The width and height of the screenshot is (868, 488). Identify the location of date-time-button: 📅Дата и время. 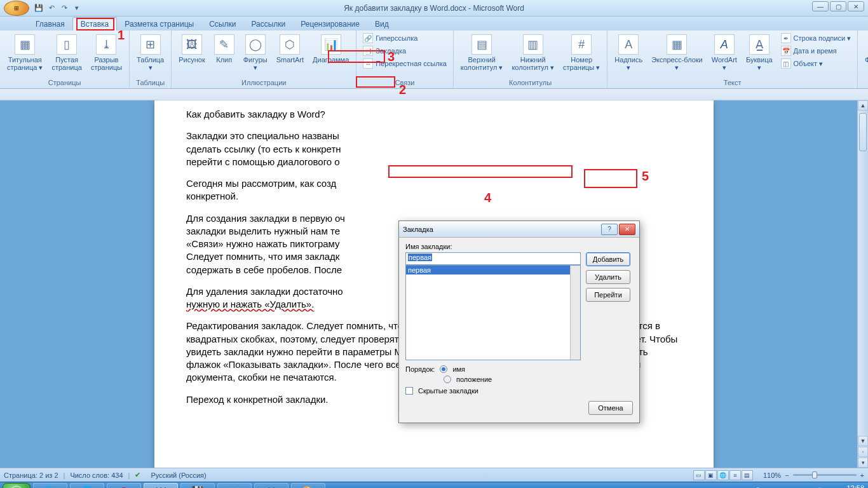
(816, 51).